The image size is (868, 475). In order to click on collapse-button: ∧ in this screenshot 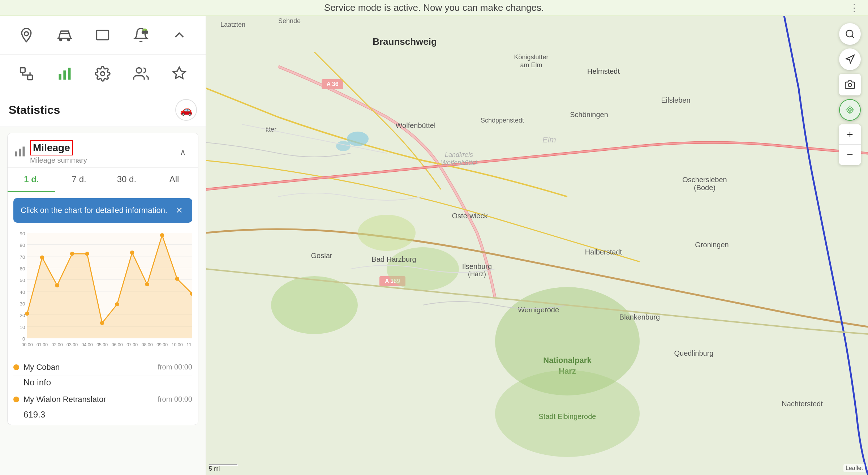, I will do `click(183, 152)`.